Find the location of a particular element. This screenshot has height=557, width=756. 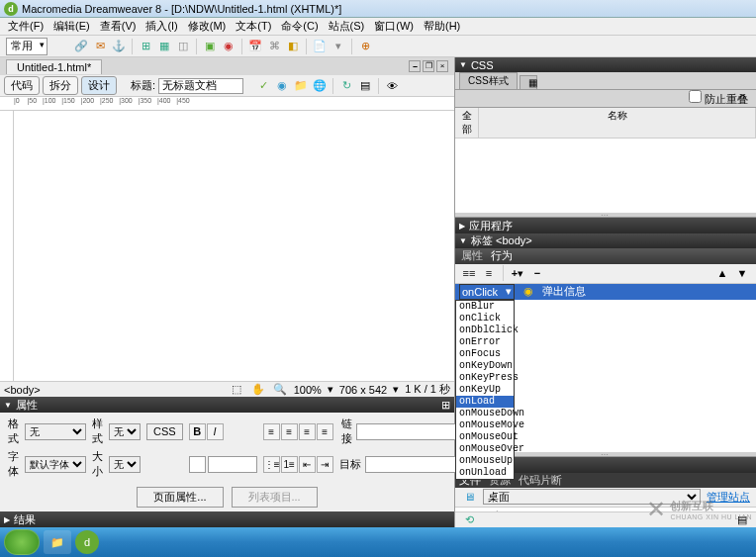

css-list is located at coordinates (606, 175).